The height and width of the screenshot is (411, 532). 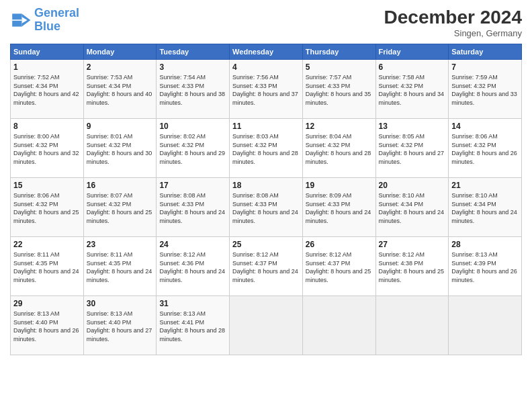 I want to click on week-row-3: 15 Sunrise: 8:06 AM Sunset: 4:32 PM Dayl…, so click(x=266, y=208).